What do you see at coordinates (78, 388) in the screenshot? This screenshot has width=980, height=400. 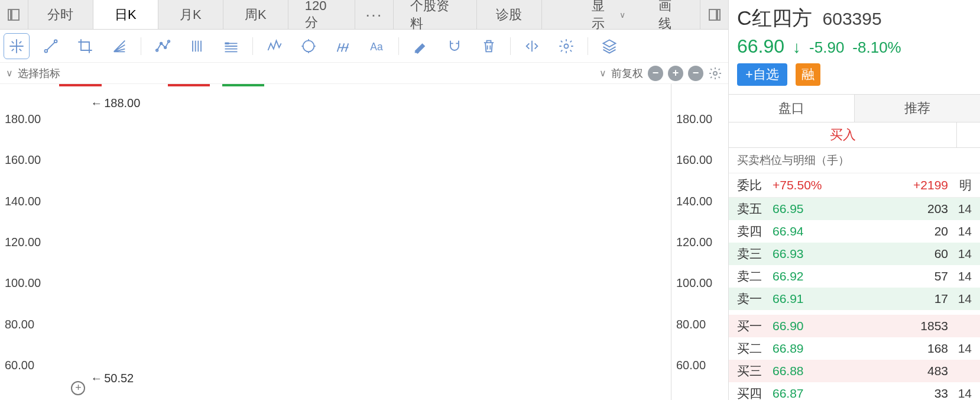 I see `crosshair-marker-icon: +` at bounding box center [78, 388].